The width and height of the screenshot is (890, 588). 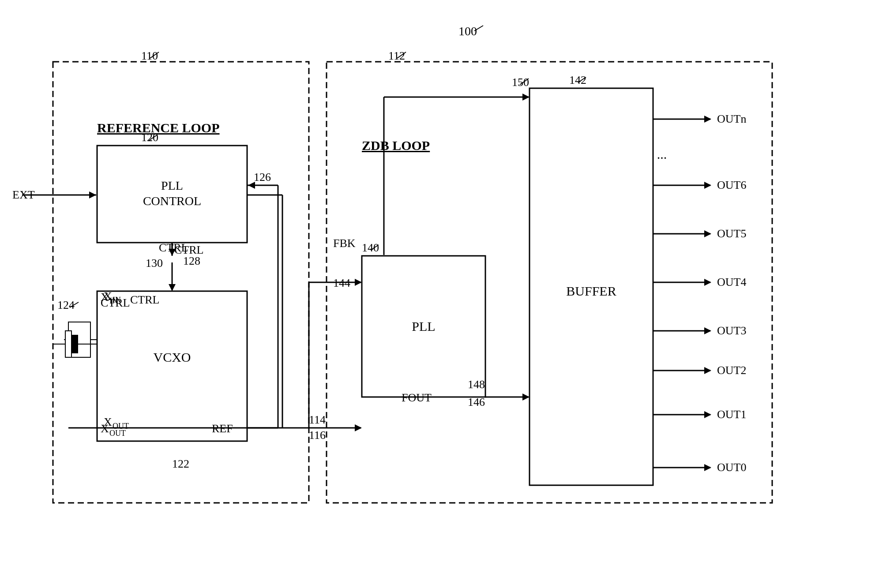 What do you see at coordinates (477, 402) in the screenshot?
I see `label-146: 146` at bounding box center [477, 402].